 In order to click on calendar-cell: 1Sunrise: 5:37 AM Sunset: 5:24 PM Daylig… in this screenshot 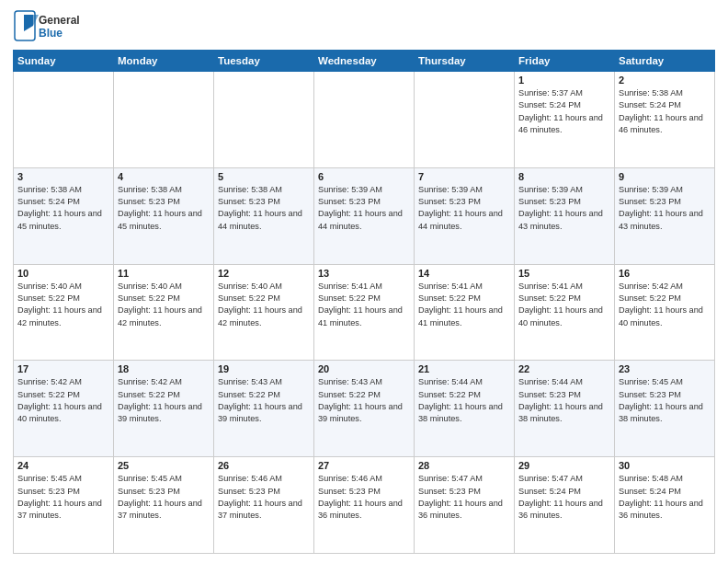, I will do `click(564, 120)`.